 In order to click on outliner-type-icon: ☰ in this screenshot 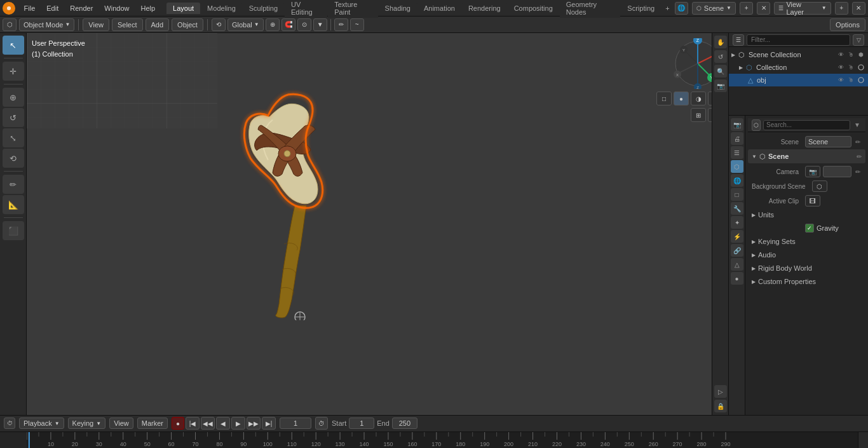, I will do `click(738, 40)`.